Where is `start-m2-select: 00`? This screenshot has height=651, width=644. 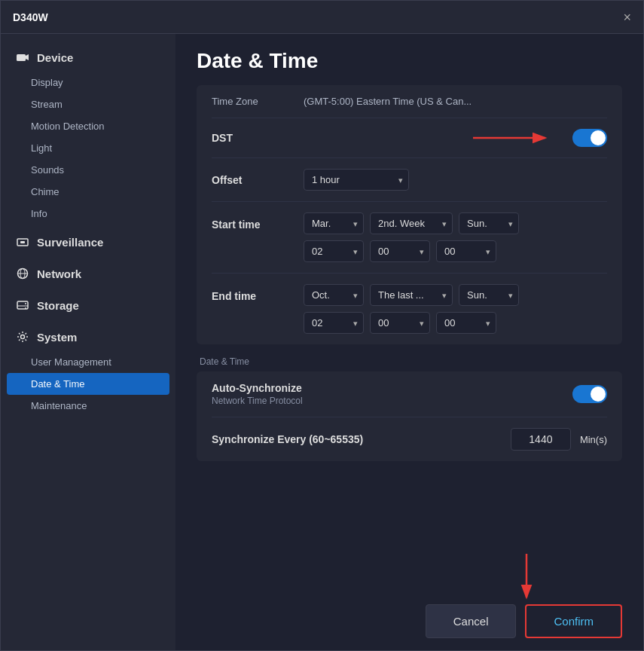 start-m2-select: 00 is located at coordinates (466, 252).